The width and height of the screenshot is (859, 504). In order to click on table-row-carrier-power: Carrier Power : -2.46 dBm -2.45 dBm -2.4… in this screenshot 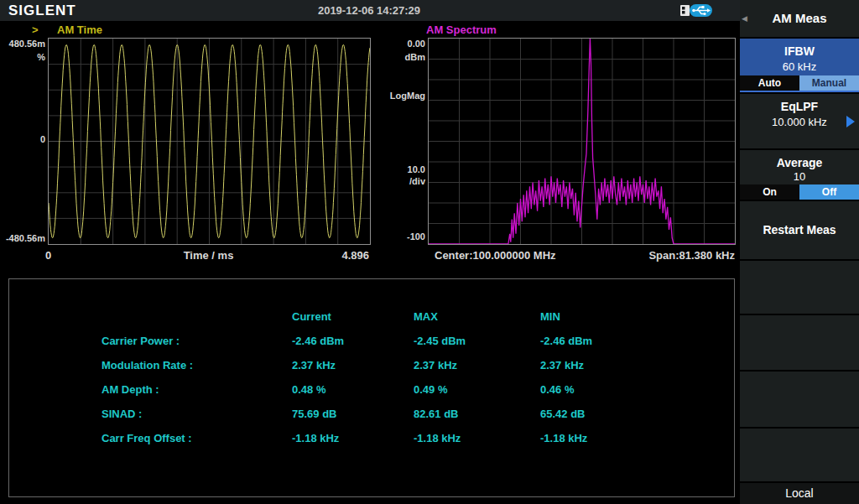, I will do `click(372, 340)`.